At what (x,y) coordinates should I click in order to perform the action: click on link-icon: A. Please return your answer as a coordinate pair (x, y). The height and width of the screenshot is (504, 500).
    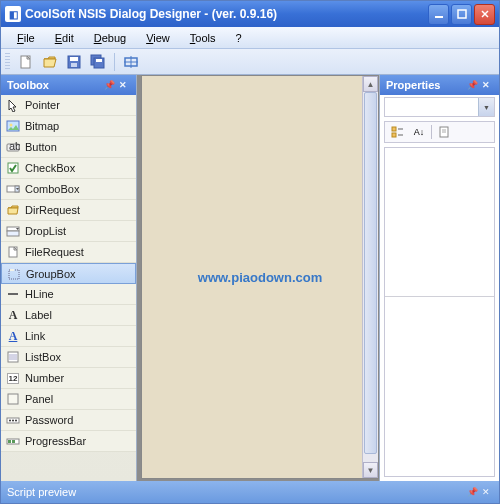
    Looking at the image, I should click on (13, 336).